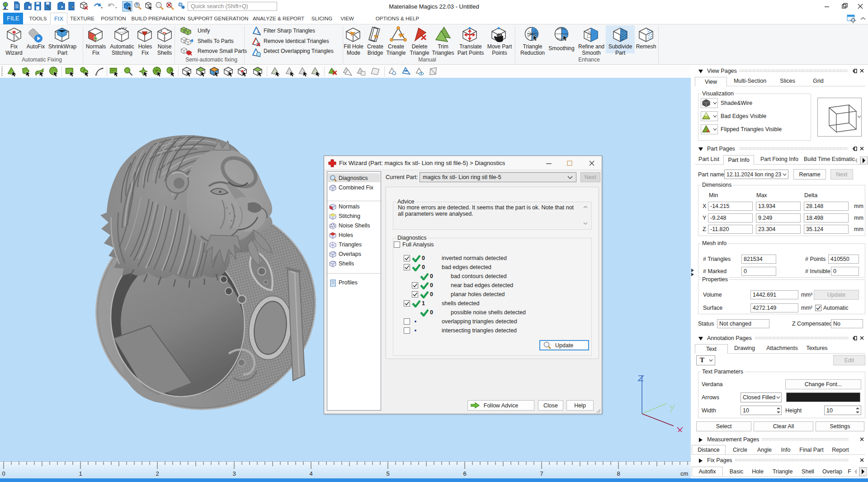 The width and height of the screenshot is (868, 482). Describe the element at coordinates (4, 474) in the screenshot. I see `svg-text: 0` at that location.